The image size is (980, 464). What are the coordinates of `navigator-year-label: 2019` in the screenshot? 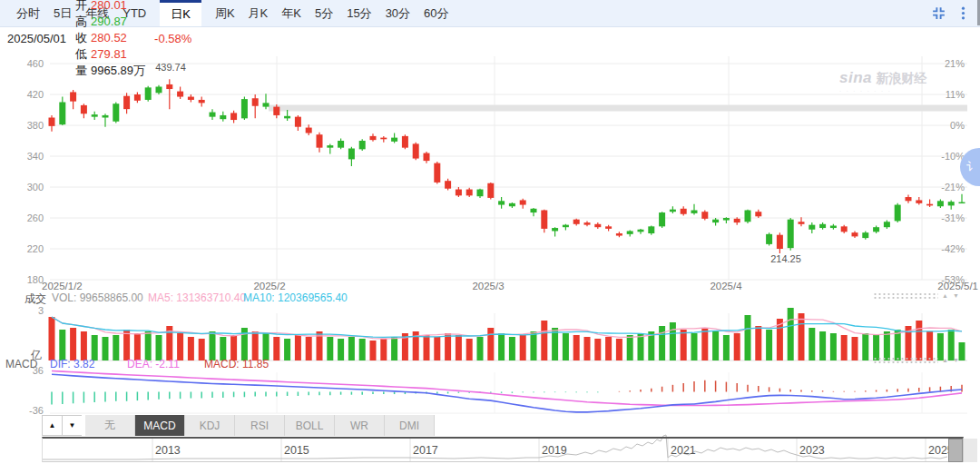 It's located at (554, 450).